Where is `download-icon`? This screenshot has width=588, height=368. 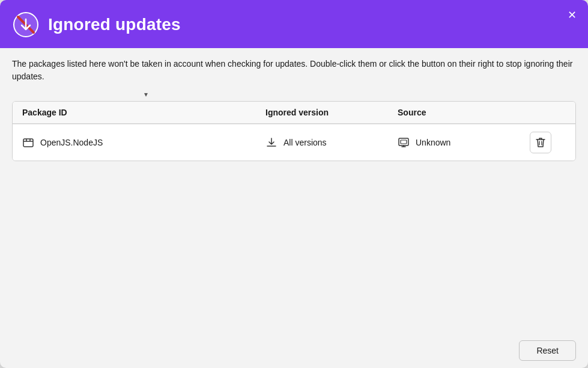 download-icon is located at coordinates (271, 143).